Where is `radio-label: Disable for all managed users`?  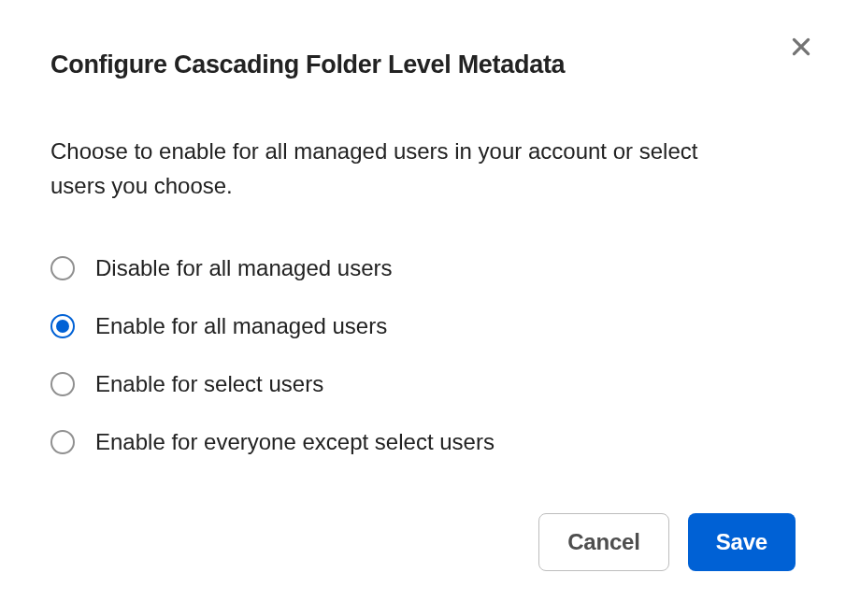
radio-label: Disable for all managed users is located at coordinates (244, 268).